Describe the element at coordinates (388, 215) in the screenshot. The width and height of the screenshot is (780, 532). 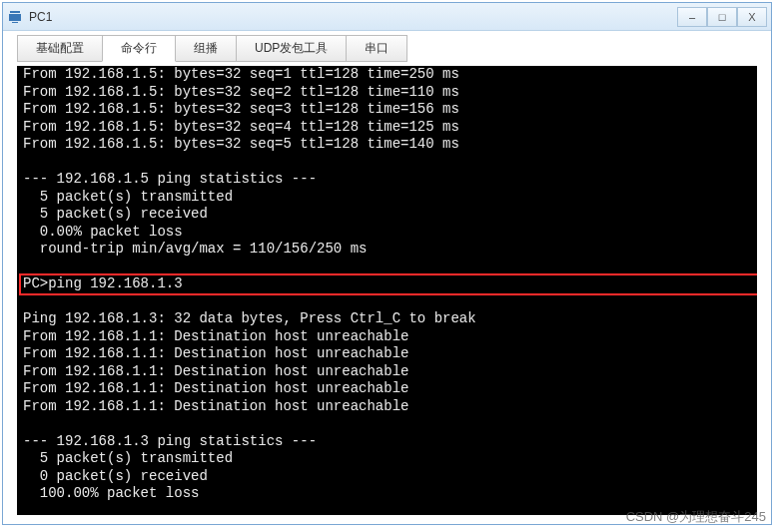
I see `terminal-line: 5 packet(s) received` at that location.